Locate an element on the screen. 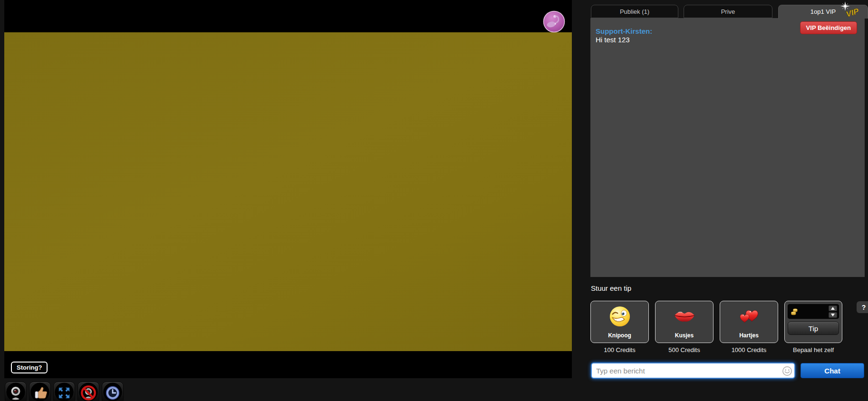 The height and width of the screenshot is (401, 868). vip-end-button: VIP Beëindigen is located at coordinates (829, 28).